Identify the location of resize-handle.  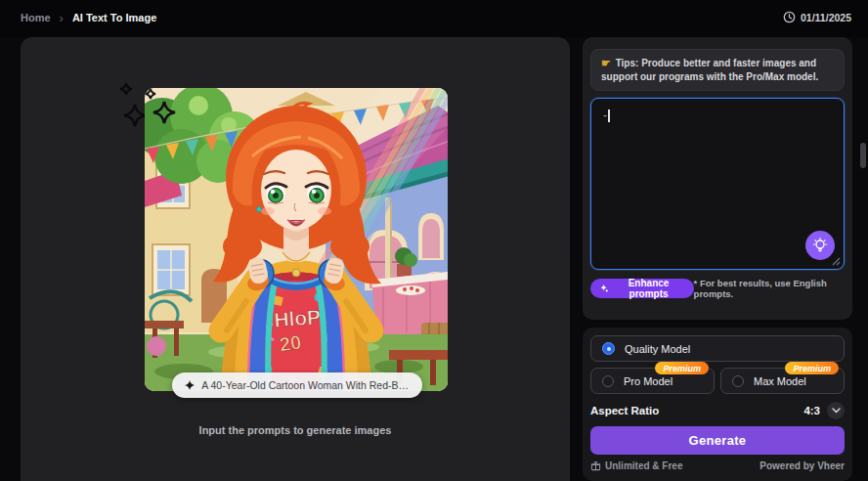
(836, 261).